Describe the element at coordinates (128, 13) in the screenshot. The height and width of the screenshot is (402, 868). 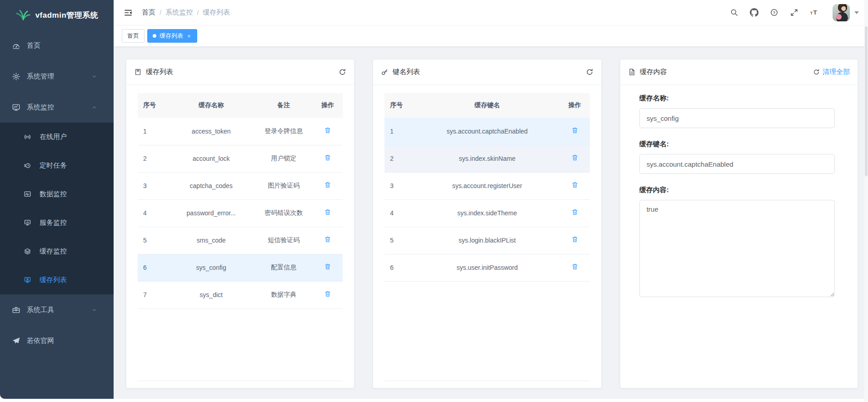
I see `fold-icon` at that location.